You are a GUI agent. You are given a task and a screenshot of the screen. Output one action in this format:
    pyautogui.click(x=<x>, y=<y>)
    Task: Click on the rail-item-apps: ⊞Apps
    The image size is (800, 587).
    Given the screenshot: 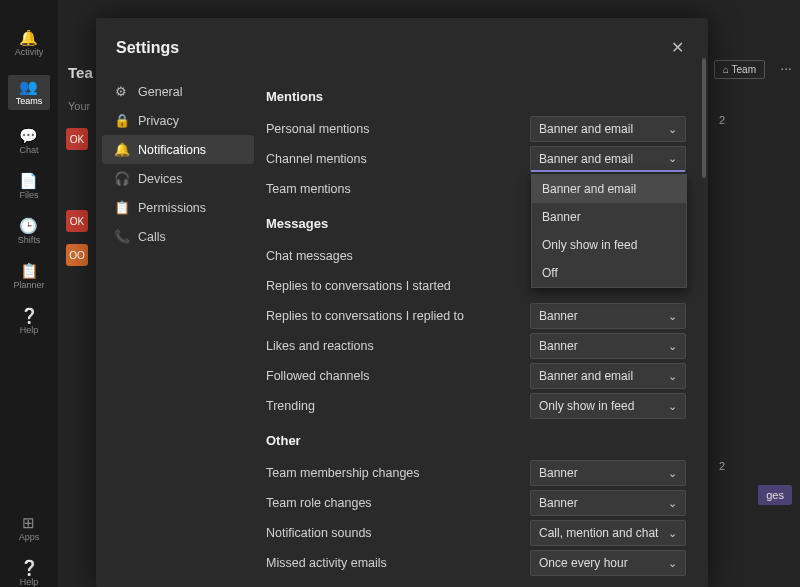 What is the action you would take?
    pyautogui.click(x=30, y=528)
    